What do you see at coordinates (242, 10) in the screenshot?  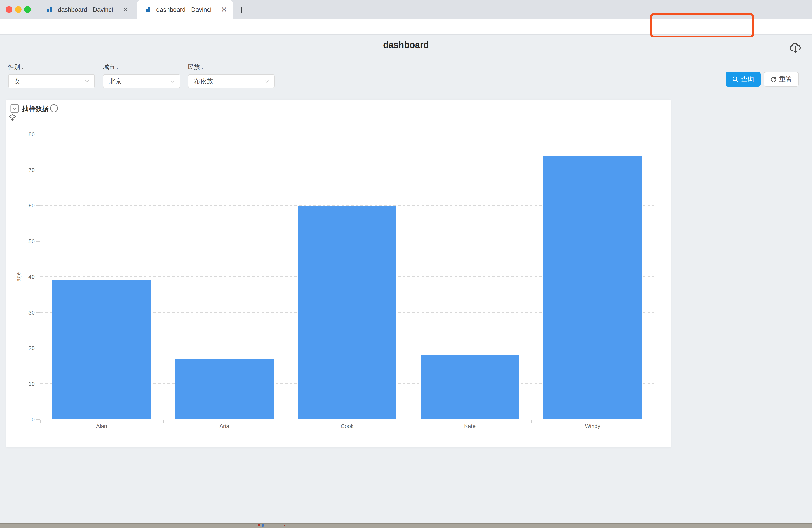 I see `new-tab-button: +` at bounding box center [242, 10].